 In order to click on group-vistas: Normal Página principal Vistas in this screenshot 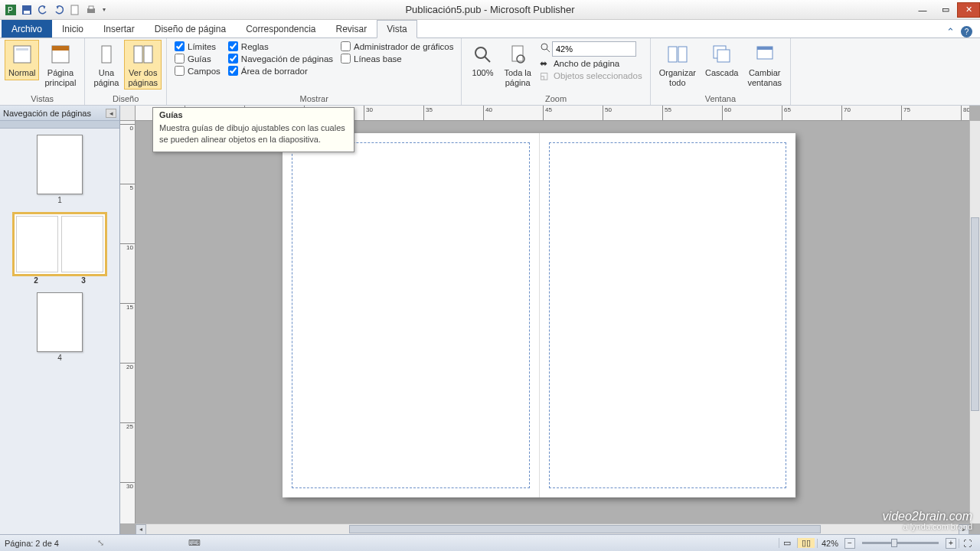, I will do `click(43, 72)`.